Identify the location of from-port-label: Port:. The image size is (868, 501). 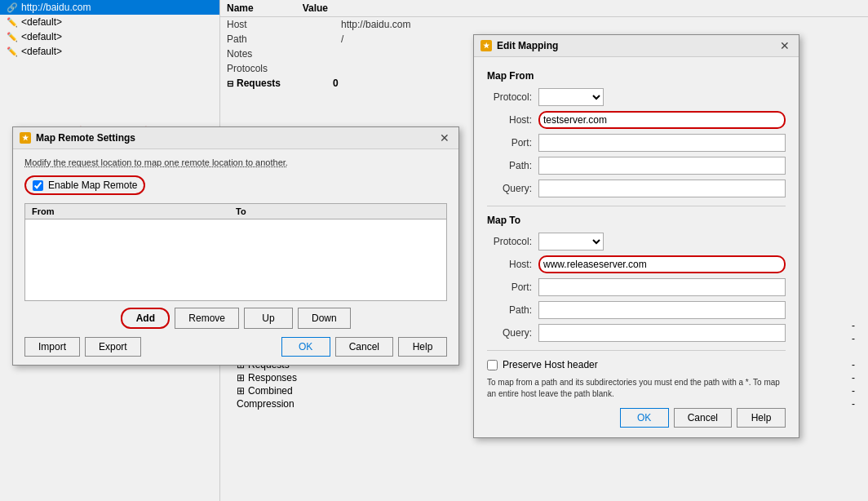
(509, 143).